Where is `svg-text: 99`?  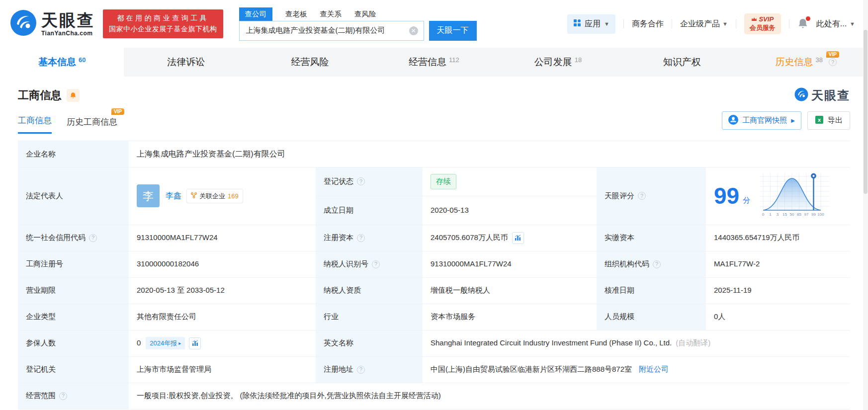 svg-text: 99 is located at coordinates (813, 215).